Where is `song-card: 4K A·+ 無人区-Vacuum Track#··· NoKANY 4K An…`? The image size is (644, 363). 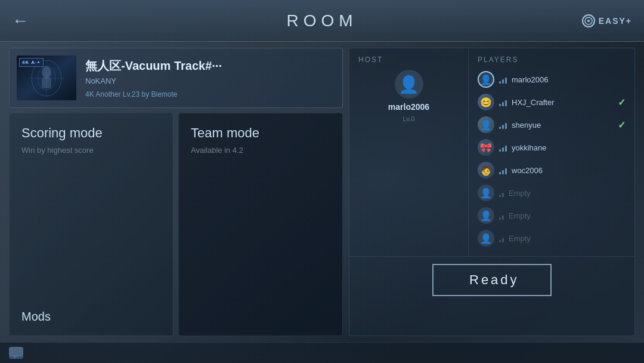
song-card: 4K A·+ 無人区-Vacuum Track#··· NoKANY 4K An… is located at coordinates (176, 78).